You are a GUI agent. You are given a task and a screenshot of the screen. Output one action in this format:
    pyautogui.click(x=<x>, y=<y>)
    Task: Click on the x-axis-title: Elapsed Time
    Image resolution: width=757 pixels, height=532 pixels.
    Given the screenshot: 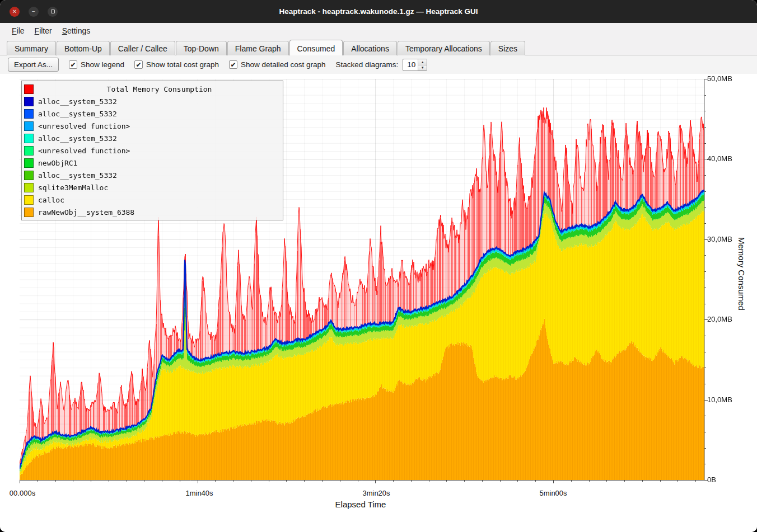 What is the action you would take?
    pyautogui.click(x=361, y=505)
    